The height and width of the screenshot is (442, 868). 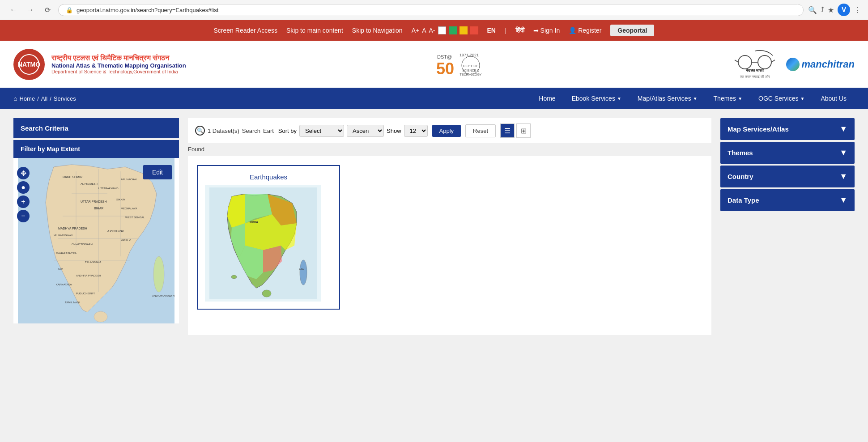 I want to click on skip-nav-link: Skip to Navigation, so click(x=378, y=30).